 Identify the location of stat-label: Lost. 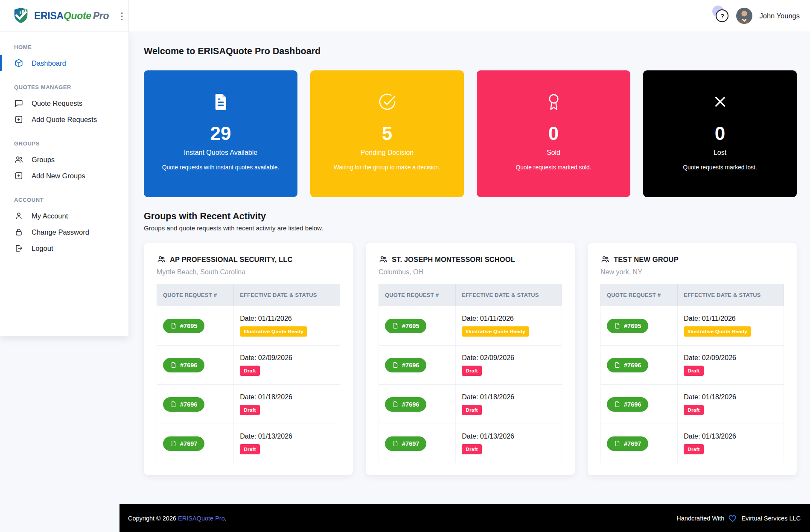
(720, 153).